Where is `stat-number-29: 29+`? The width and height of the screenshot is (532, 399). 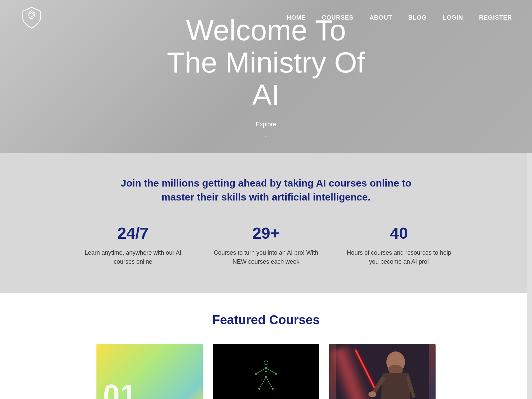
stat-number-29: 29+ is located at coordinates (266, 233).